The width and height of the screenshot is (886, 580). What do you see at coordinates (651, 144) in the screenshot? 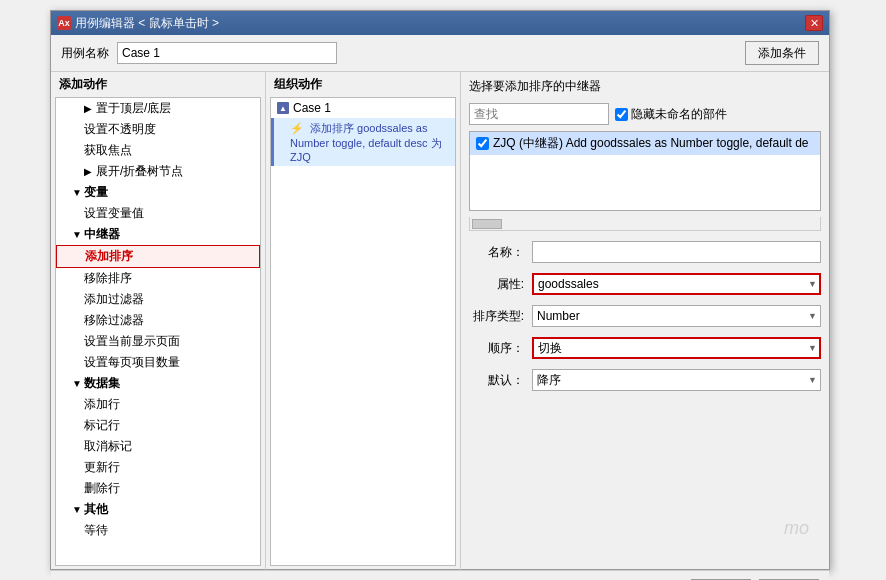
I see `relay-item-text: ZJQ (中继器) Add goodssales as Number toggl…` at bounding box center [651, 144].